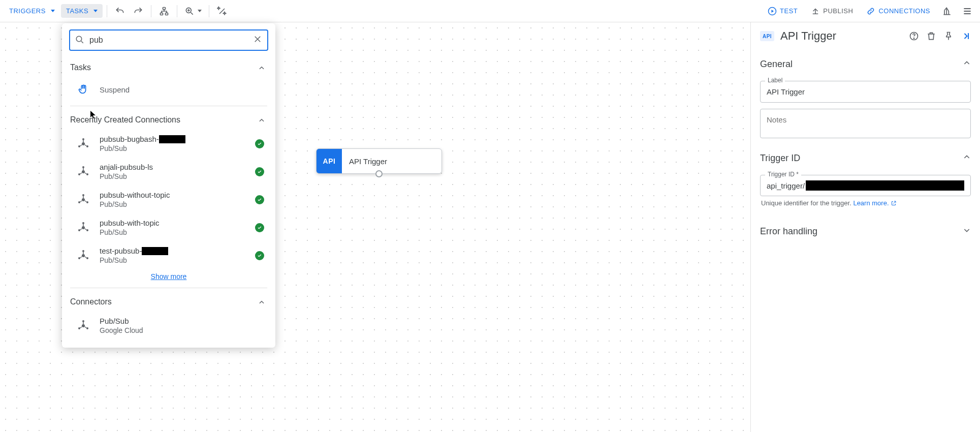 The image size is (980, 432). Describe the element at coordinates (32, 11) in the screenshot. I see `triggers-dropdown: TRIGGERS` at that location.